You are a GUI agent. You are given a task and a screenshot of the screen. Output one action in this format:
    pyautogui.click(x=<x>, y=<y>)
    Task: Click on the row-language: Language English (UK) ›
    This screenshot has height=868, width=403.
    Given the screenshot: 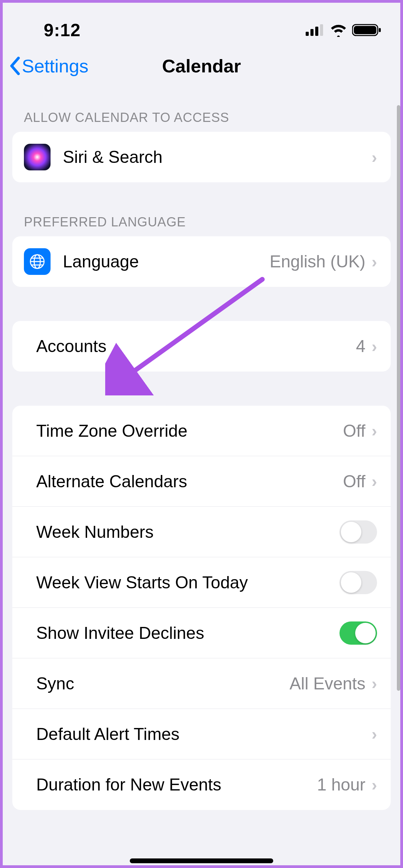 What is the action you would take?
    pyautogui.click(x=202, y=262)
    